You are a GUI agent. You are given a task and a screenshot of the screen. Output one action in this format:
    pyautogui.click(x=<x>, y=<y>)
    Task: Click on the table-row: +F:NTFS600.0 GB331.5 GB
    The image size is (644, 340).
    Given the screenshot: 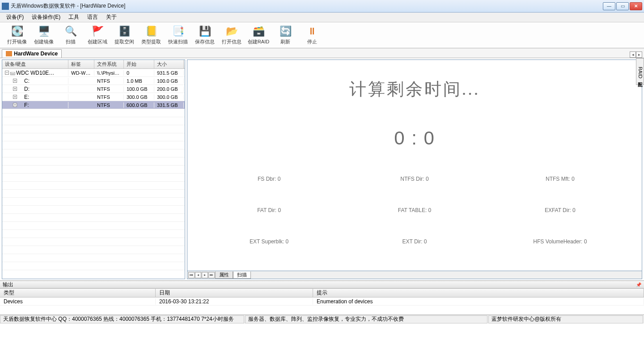 What is the action you would take?
    pyautogui.click(x=93, y=105)
    